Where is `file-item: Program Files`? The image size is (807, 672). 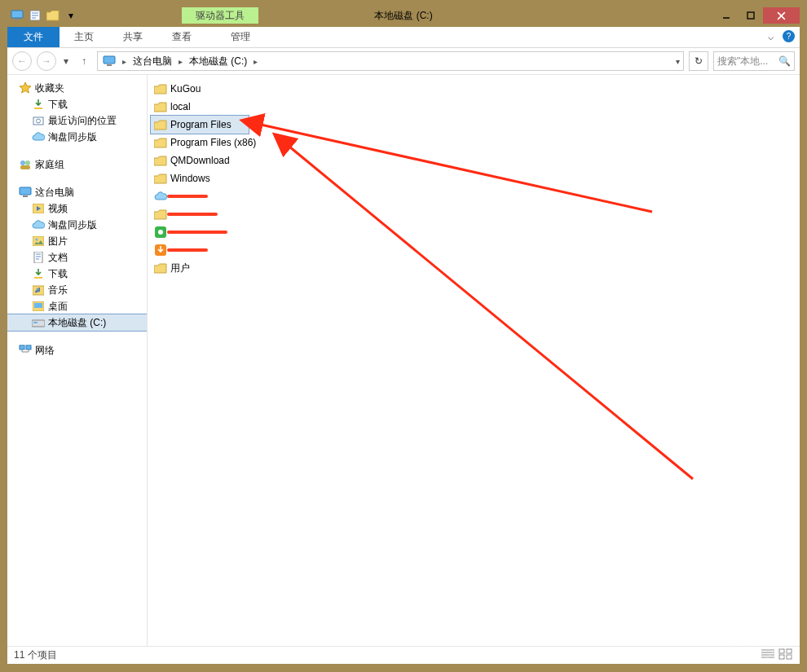 file-item: Program Files is located at coordinates (200, 125).